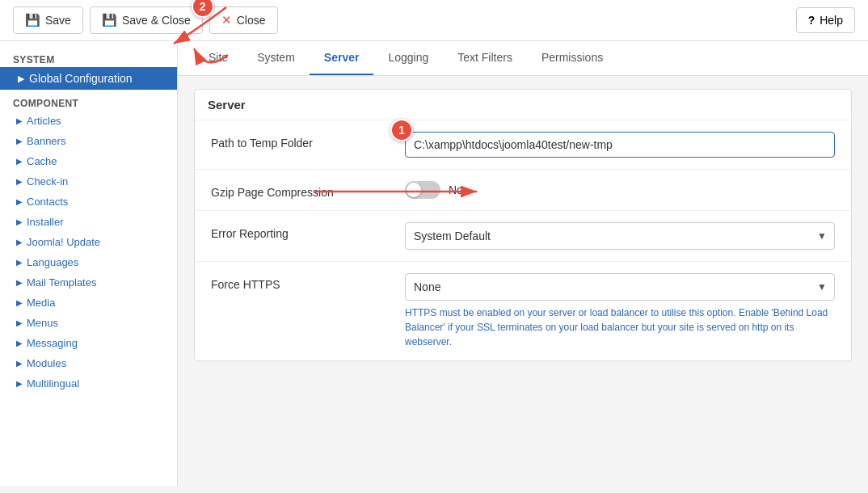  Describe the element at coordinates (89, 364) in the screenshot. I see `sidebar-item-modules: ▶ Modules` at that location.